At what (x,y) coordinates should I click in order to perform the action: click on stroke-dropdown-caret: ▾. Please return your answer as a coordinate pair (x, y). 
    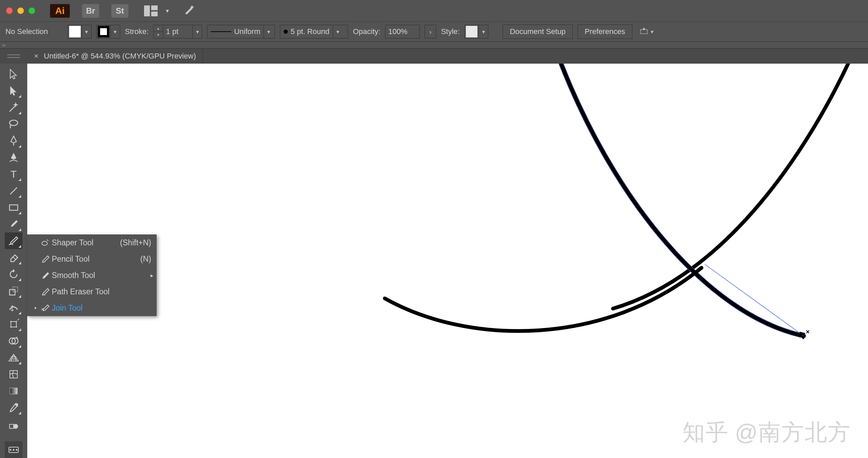
    Looking at the image, I should click on (115, 32).